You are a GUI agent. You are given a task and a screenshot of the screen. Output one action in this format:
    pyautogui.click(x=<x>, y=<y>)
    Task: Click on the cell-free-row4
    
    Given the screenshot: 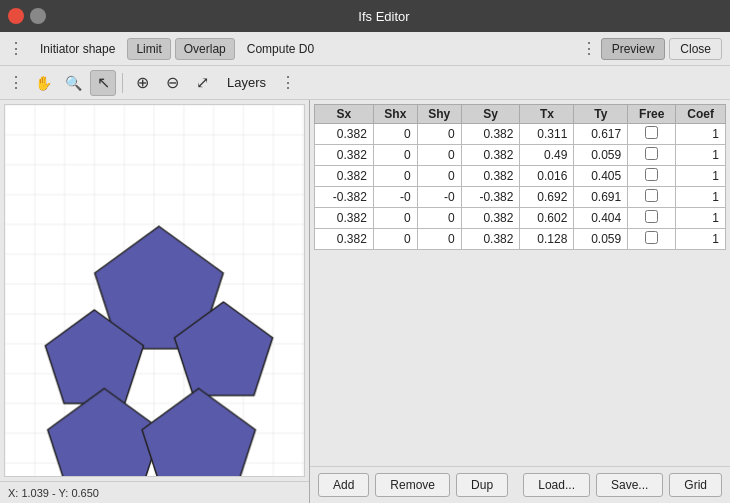 What is the action you would take?
    pyautogui.click(x=652, y=218)
    